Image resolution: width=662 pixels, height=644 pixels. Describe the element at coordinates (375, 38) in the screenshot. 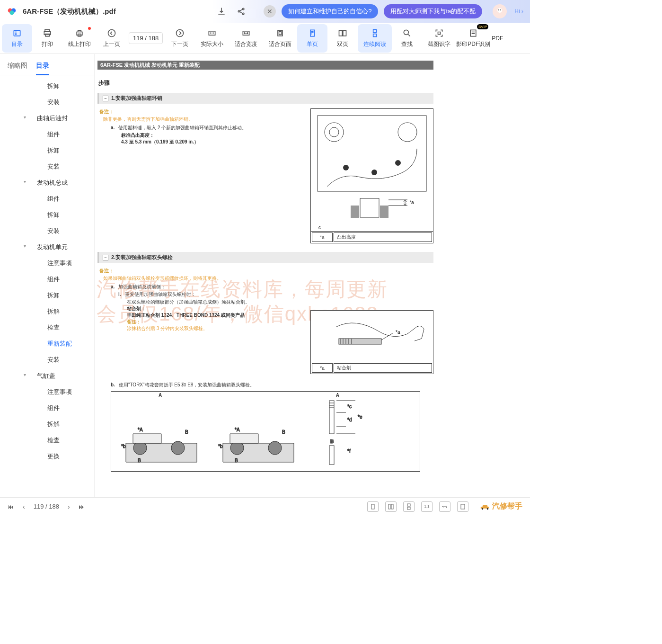

I see `tool-continuous: 连续阅读` at that location.